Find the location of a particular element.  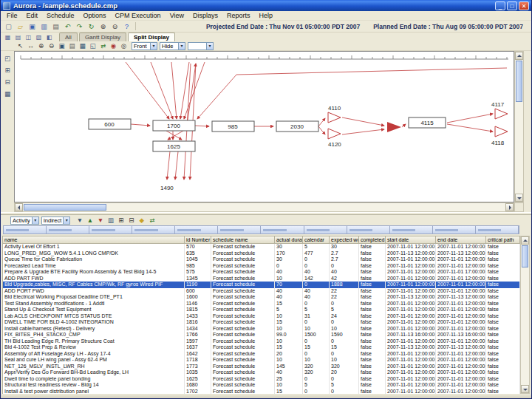

scroll-left-icon is located at coordinates (19, 207).